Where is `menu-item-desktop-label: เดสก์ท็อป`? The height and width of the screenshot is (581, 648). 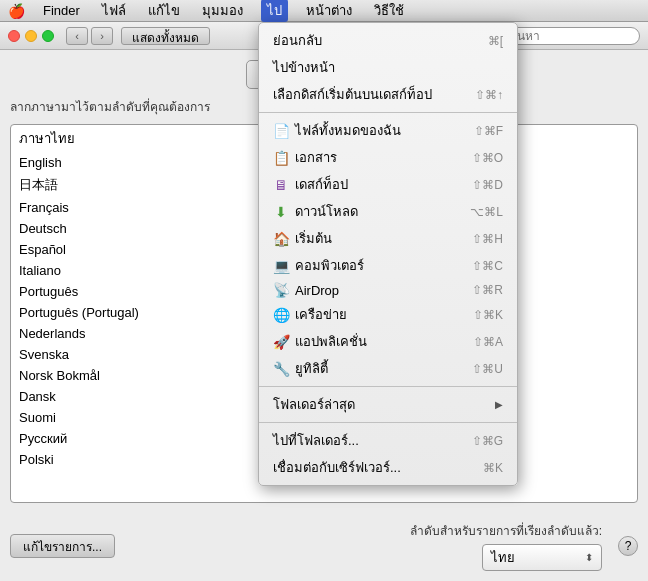 menu-item-desktop-label: เดสก์ท็อป is located at coordinates (384, 184).